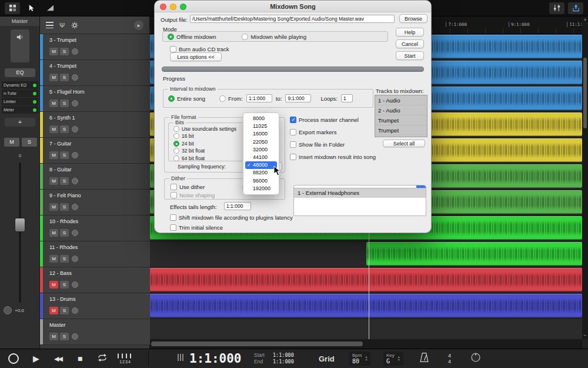 The width and height of the screenshot is (588, 368). Describe the element at coordinates (410, 55) in the screenshot. I see `start-button: Start` at that location.